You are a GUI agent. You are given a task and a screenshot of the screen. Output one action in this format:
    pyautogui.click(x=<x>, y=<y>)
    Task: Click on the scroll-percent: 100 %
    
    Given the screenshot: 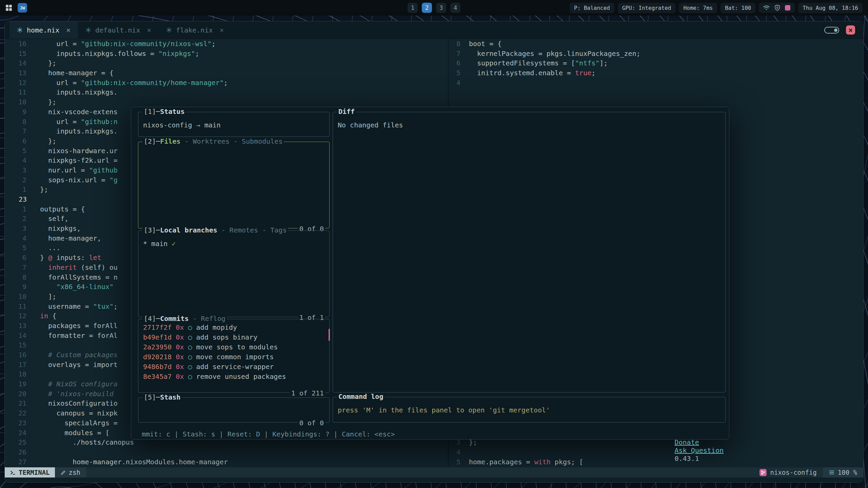 What is the action you would take?
    pyautogui.click(x=848, y=472)
    